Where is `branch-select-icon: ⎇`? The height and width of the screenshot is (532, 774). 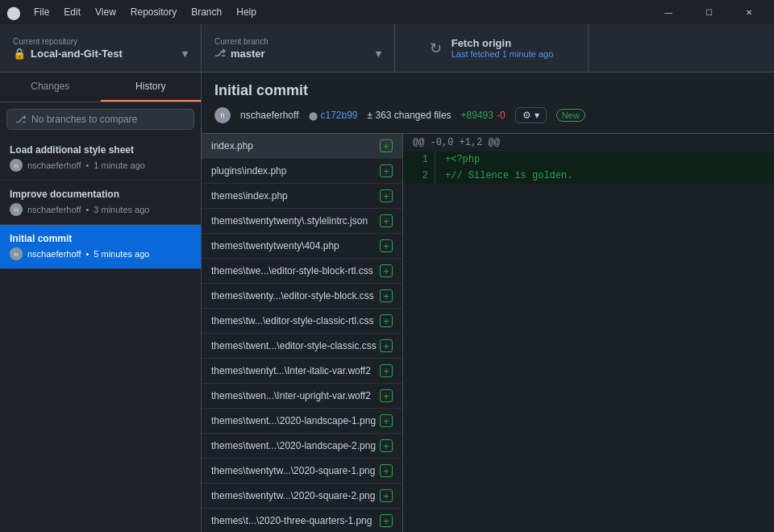 branch-select-icon: ⎇ is located at coordinates (21, 119).